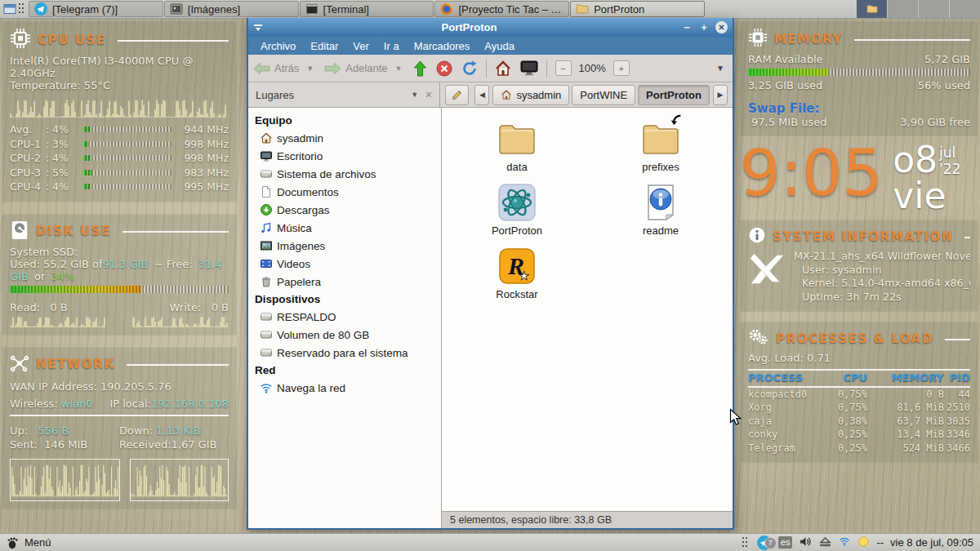 This screenshot has width=980, height=551. Describe the element at coordinates (915, 160) in the screenshot. I see `clock-day: o8` at that location.